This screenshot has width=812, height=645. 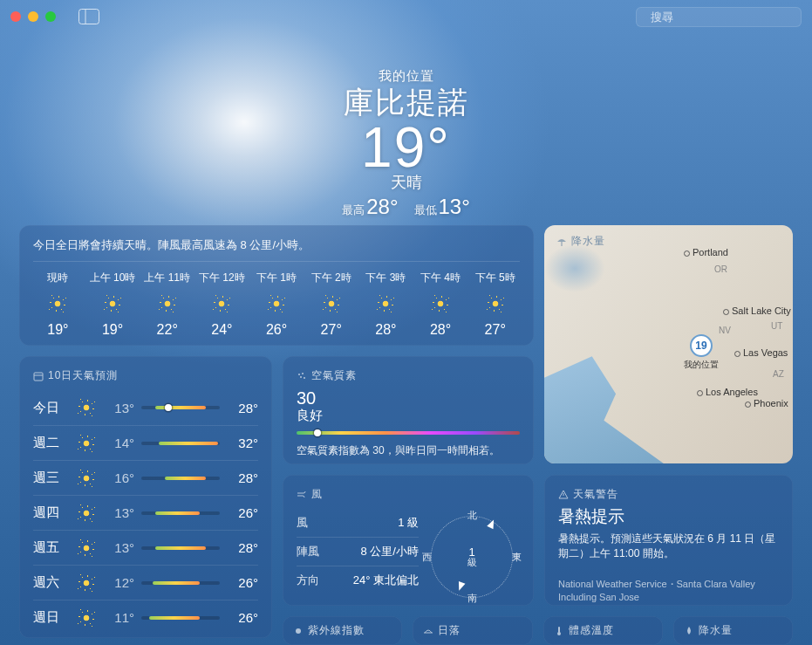 I want to click on day-label: 今日, so click(x=51, y=408).